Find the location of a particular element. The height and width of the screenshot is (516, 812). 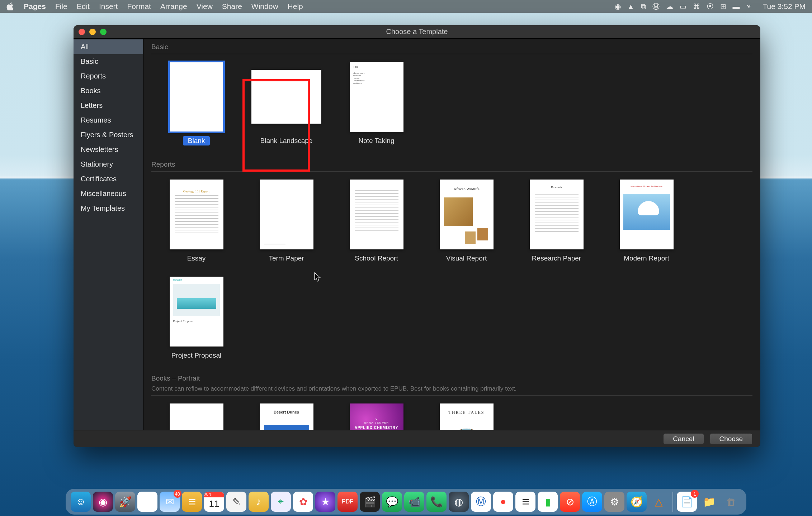

badge: 40 is located at coordinates (178, 494).